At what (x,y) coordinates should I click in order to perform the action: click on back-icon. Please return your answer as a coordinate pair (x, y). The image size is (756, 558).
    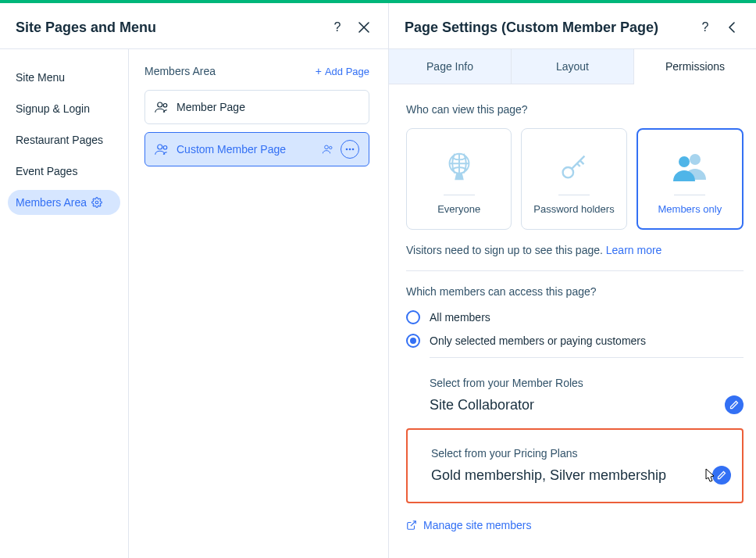
    Looking at the image, I should click on (732, 27).